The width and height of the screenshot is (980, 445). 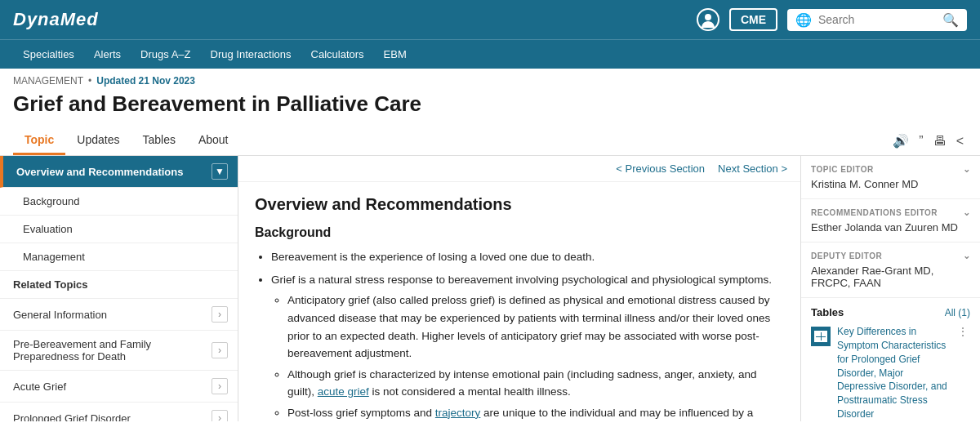 What do you see at coordinates (119, 412) in the screenshot?
I see `sidebar-item-prolonged-grief: Prolonged Grief Disorder ›` at bounding box center [119, 412].